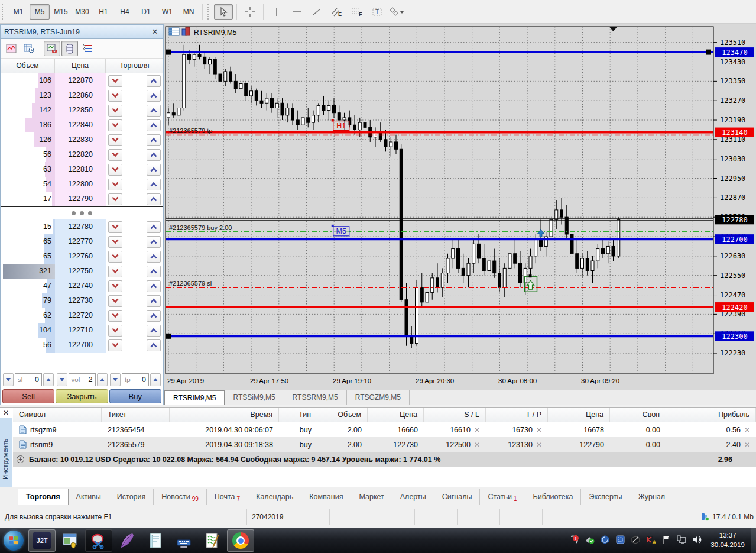 The image size is (756, 553). What do you see at coordinates (28, 380) in the screenshot?
I see `sl-value-box: sl0` at bounding box center [28, 380].